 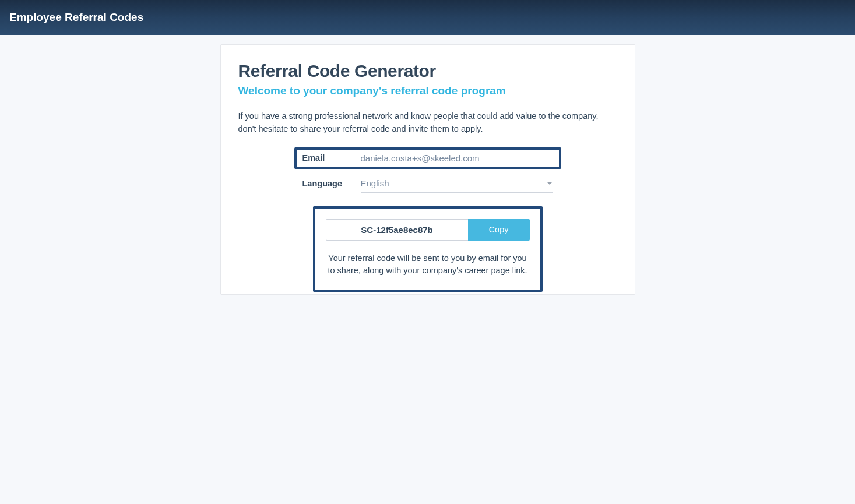 What do you see at coordinates (457, 184) in the screenshot?
I see `language-select: English` at bounding box center [457, 184].